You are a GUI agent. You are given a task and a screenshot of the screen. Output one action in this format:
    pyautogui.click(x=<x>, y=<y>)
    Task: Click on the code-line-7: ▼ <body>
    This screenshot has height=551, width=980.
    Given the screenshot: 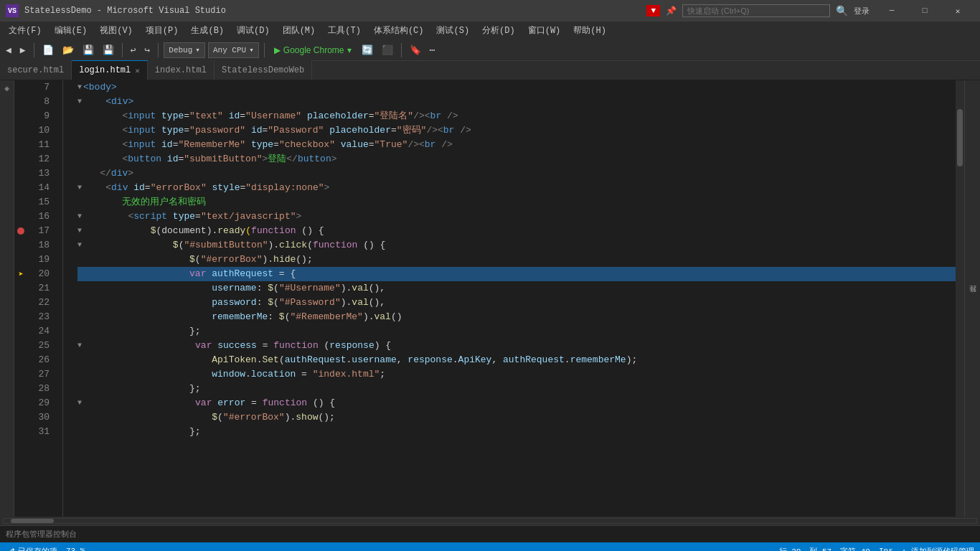 What is the action you would take?
    pyautogui.click(x=517, y=88)
    